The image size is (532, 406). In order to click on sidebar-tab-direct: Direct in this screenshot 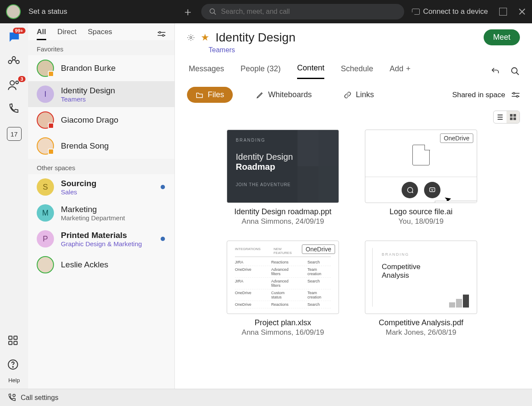, I will do `click(67, 34)`.